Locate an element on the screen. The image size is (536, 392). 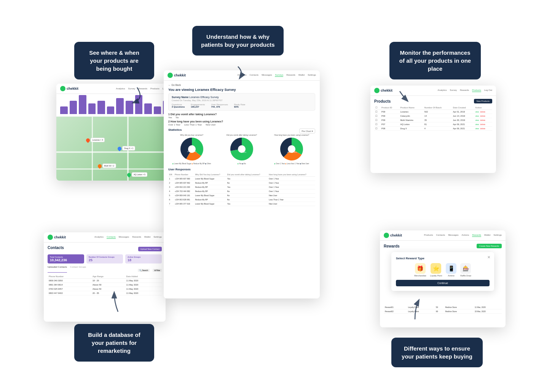
pie-chart-2: Did you vomit after taking Loramex? 72% … is located at coordinates (241, 149).